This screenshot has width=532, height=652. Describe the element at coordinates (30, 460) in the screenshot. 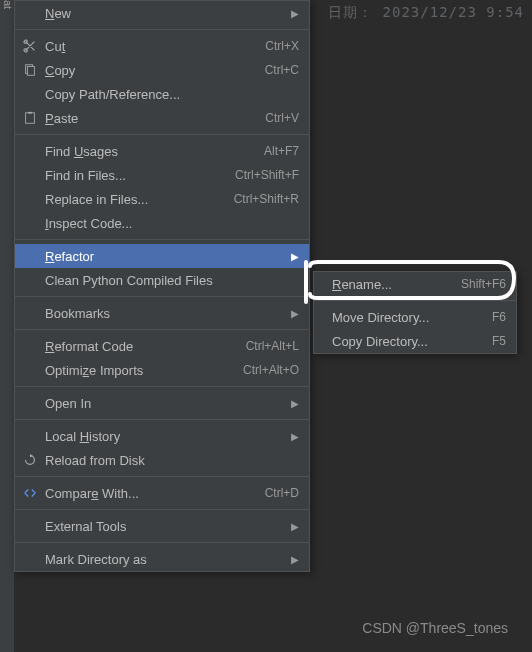

I see `reload-icon` at that location.